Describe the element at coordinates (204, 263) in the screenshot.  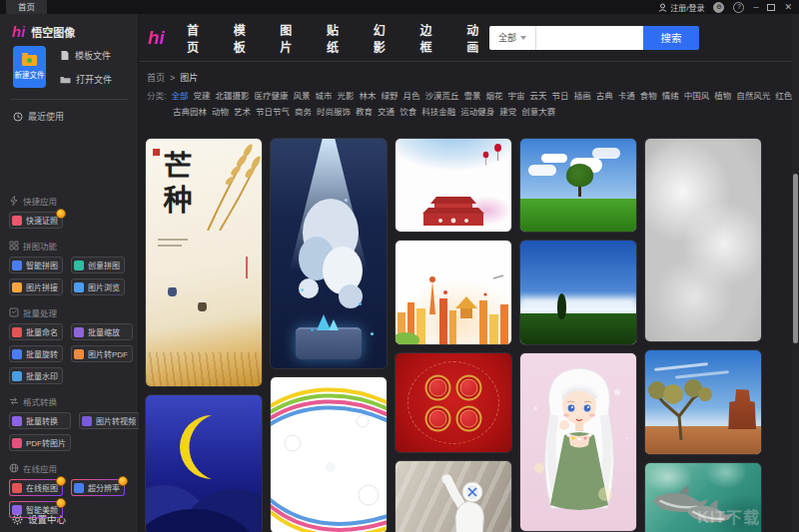
I see `card-art: 芒种` at that location.